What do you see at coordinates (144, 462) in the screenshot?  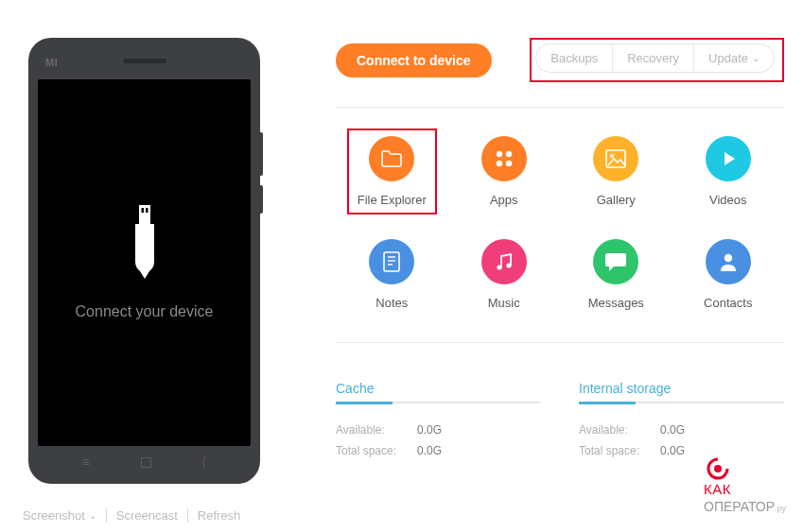 I see `phone-nav: ≡ ⟨` at bounding box center [144, 462].